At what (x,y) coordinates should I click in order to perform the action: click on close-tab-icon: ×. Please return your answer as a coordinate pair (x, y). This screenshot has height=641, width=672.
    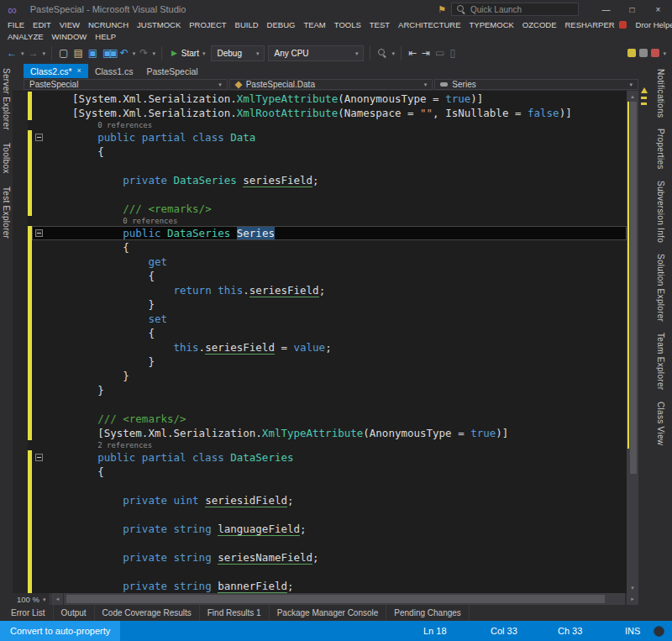
    Looking at the image, I should click on (79, 71).